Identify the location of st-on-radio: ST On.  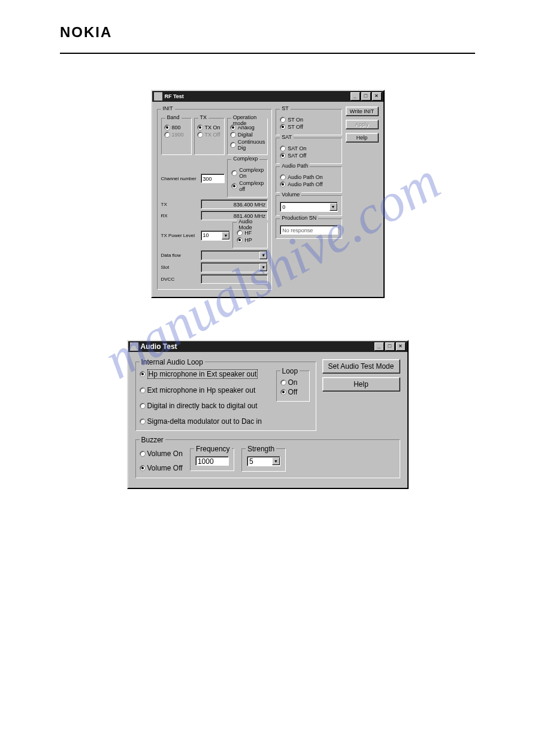
(309, 120).